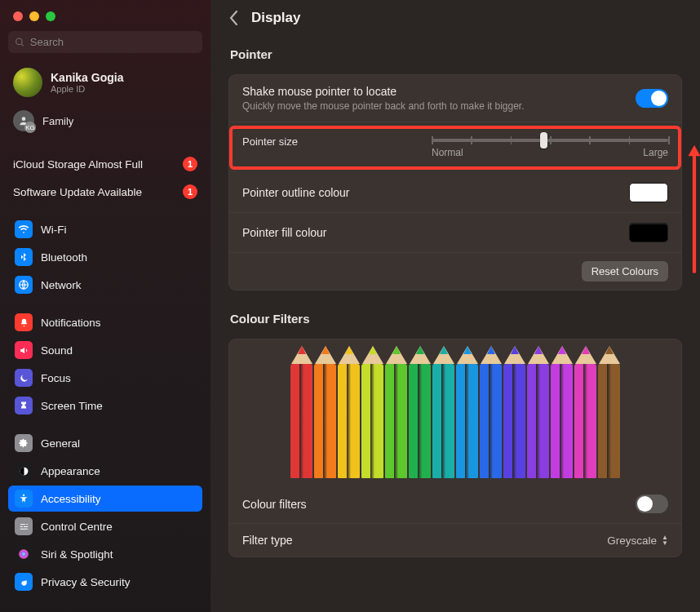  Describe the element at coordinates (24, 322) in the screenshot. I see `bell-icon` at that location.